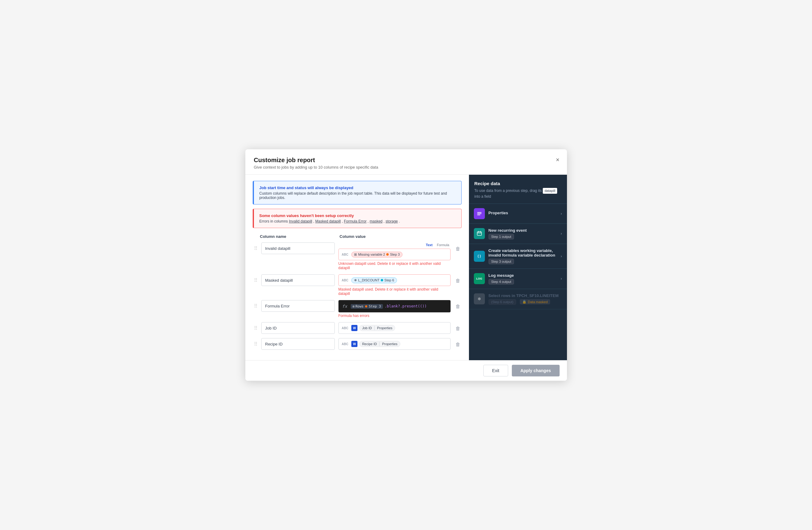 This screenshot has height=530, width=812. I want to click on formula-pill: ⊞ Rows Step 3, so click(366, 306).